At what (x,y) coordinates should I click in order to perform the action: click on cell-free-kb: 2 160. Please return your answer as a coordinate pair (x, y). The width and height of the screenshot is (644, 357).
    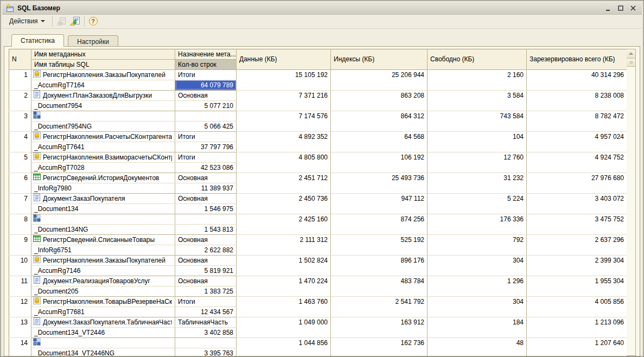
    Looking at the image, I should click on (477, 80).